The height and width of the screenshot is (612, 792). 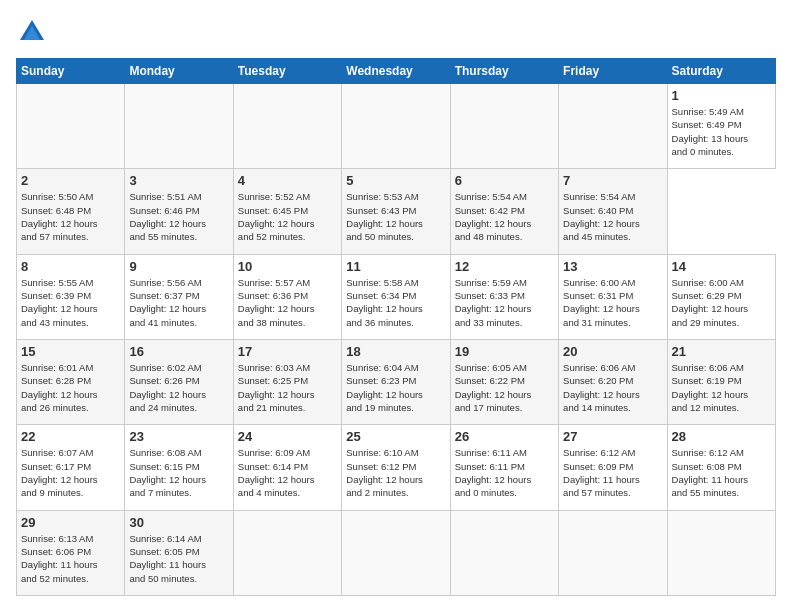 I want to click on day-info: Sunrise: 5:59 AMSunset: 6:33 PMDaylight:…, so click(x=504, y=302).